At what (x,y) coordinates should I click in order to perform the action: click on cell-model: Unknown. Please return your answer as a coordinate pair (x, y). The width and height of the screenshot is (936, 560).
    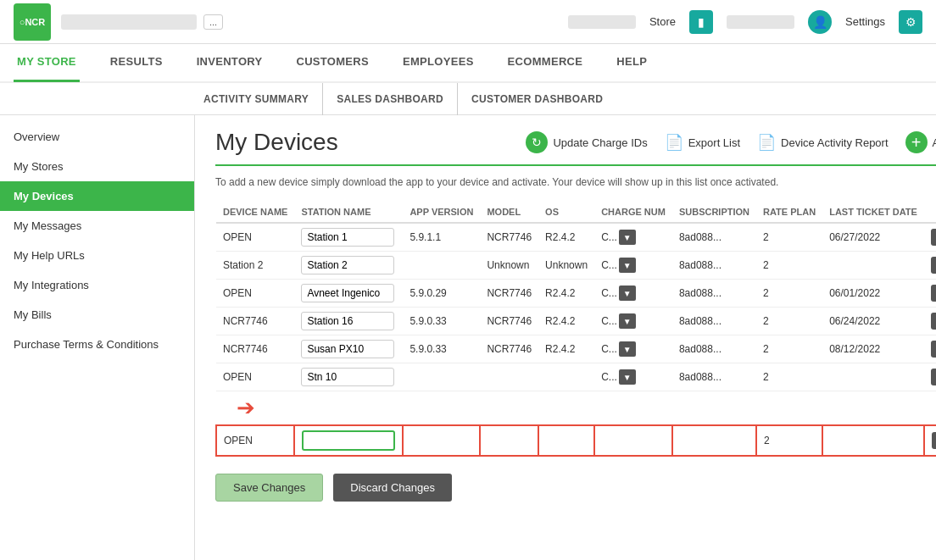
    Looking at the image, I should click on (509, 266).